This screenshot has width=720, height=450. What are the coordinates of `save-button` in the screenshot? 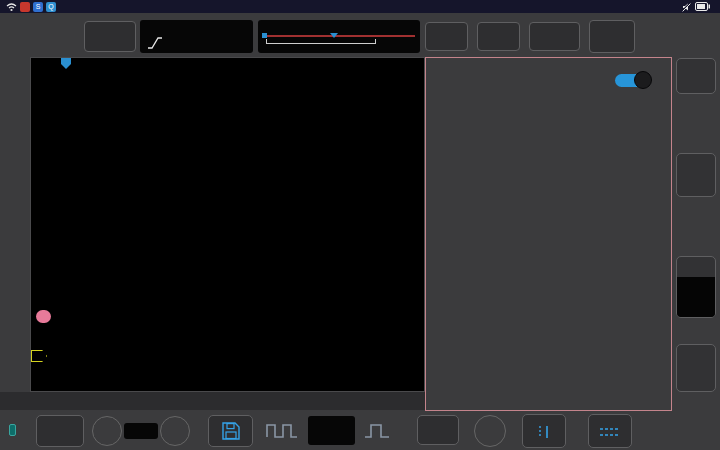 It's located at (230, 431).